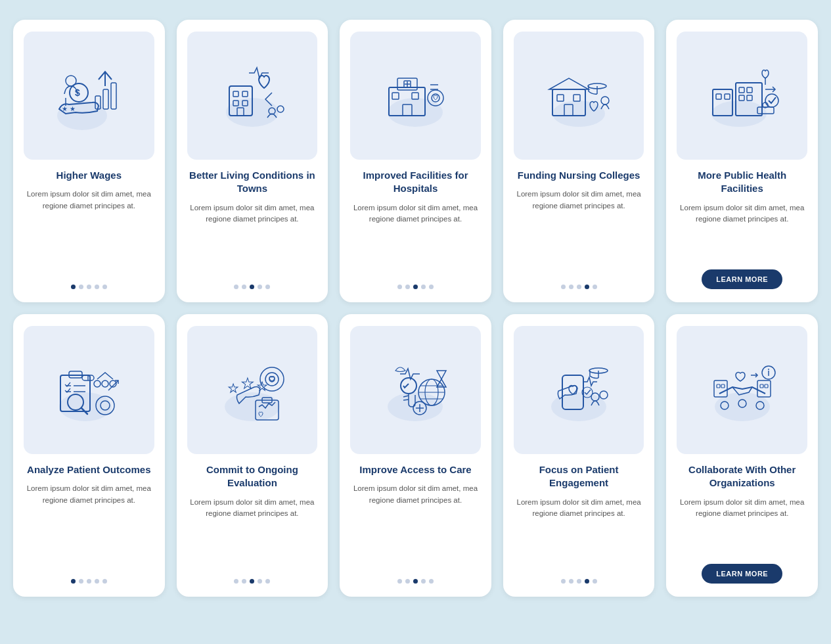 The image size is (831, 644). What do you see at coordinates (89, 232) in the screenshot?
I see `card-body-higher-wages: Lorem ipsum dolor sit dim amet, mea regi…` at bounding box center [89, 232].